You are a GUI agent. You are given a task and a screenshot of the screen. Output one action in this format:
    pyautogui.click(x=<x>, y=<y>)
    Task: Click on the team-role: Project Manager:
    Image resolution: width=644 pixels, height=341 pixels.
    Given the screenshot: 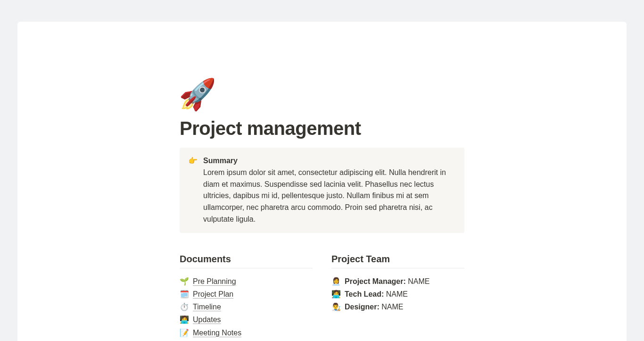 What is the action you would take?
    pyautogui.click(x=375, y=281)
    